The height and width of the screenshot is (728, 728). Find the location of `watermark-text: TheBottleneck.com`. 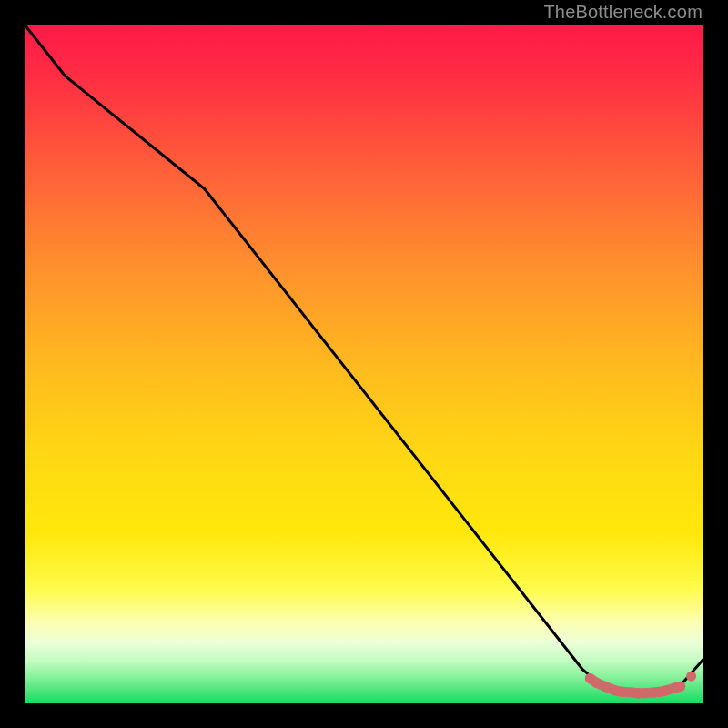

watermark-text: TheBottleneck.com is located at coordinates (622, 13).